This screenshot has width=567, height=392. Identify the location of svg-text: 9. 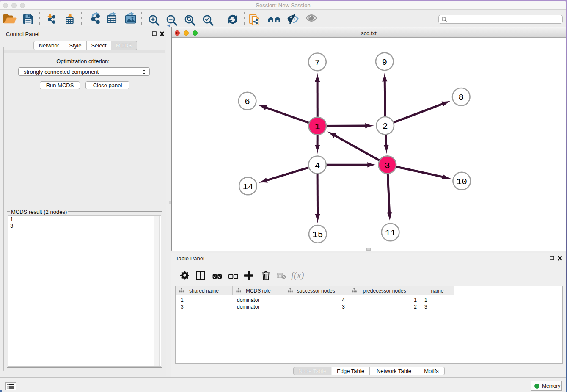
(384, 63).